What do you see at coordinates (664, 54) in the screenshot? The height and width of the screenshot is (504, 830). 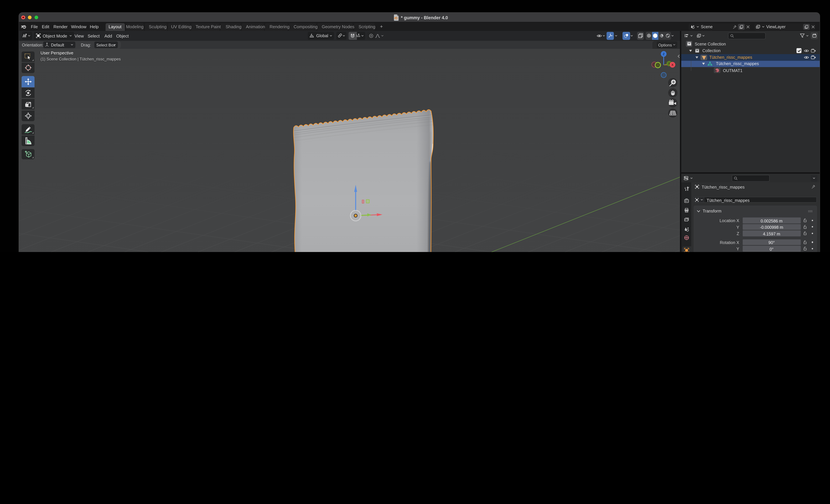 I see `svg-text: Z` at bounding box center [664, 54].